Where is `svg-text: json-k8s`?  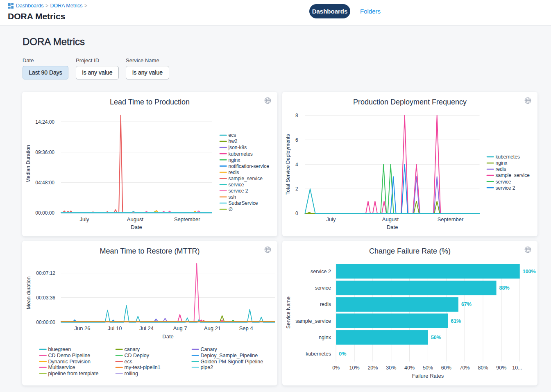
svg-text: json-k8s is located at coordinates (238, 147).